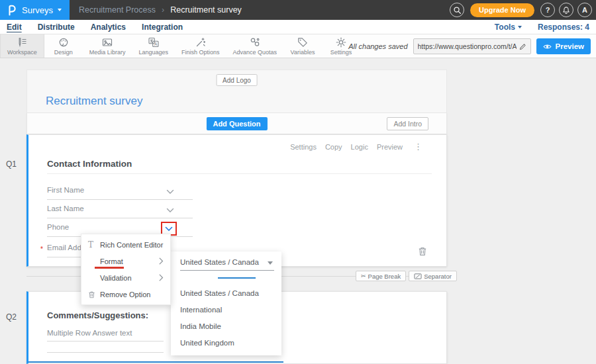  Describe the element at coordinates (34, 10) in the screenshot. I see `surveys-product-menu: Surveys` at that location.